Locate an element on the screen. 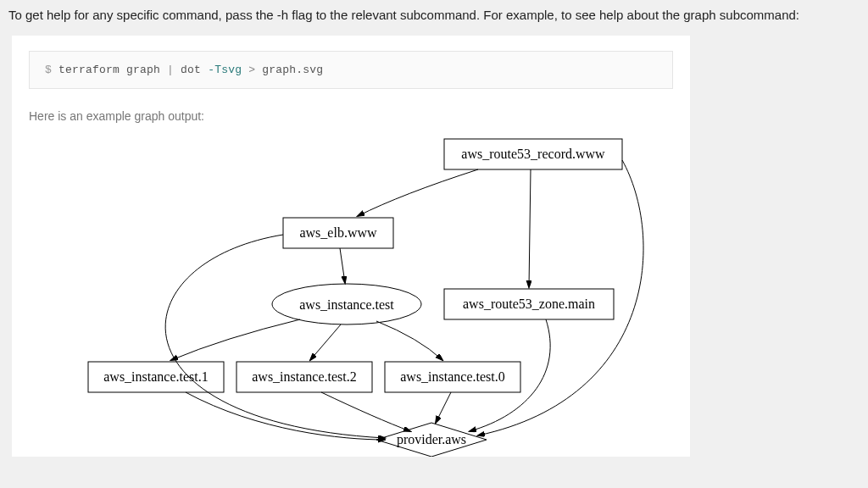 This screenshot has width=868, height=488. graph-caption: Here is an example graph output: is located at coordinates (351, 116).